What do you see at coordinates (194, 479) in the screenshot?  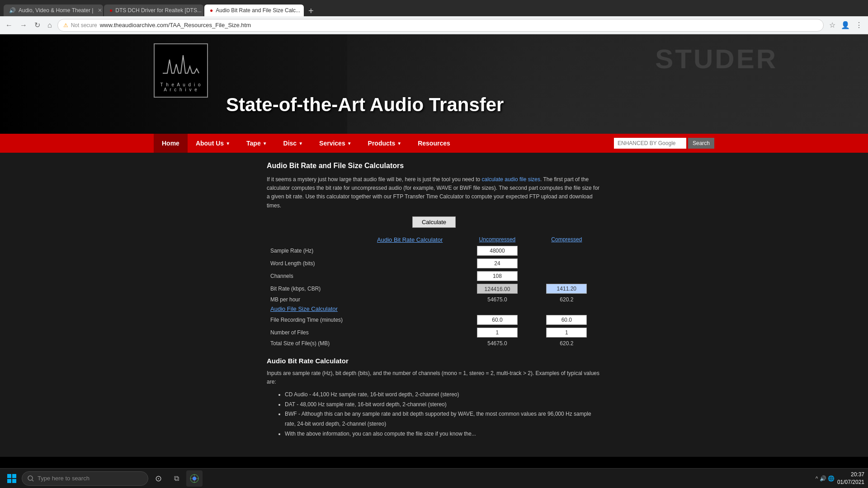 I see `taskbar-chrome` at bounding box center [194, 479].